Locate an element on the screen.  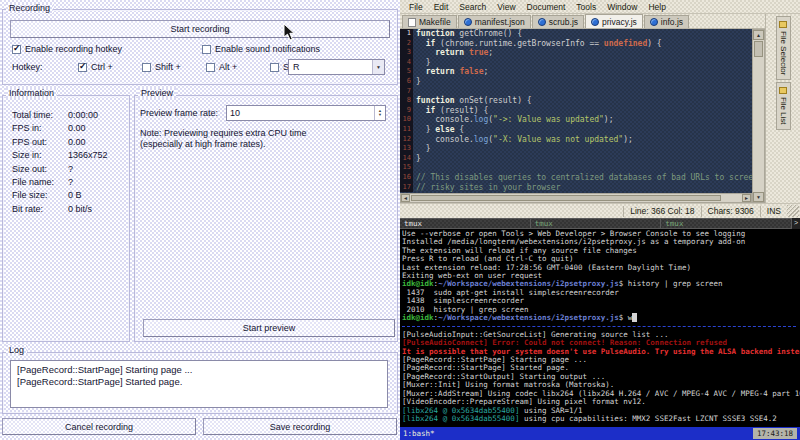
tab-scrub.js: scrub.js is located at coordinates (558, 22).